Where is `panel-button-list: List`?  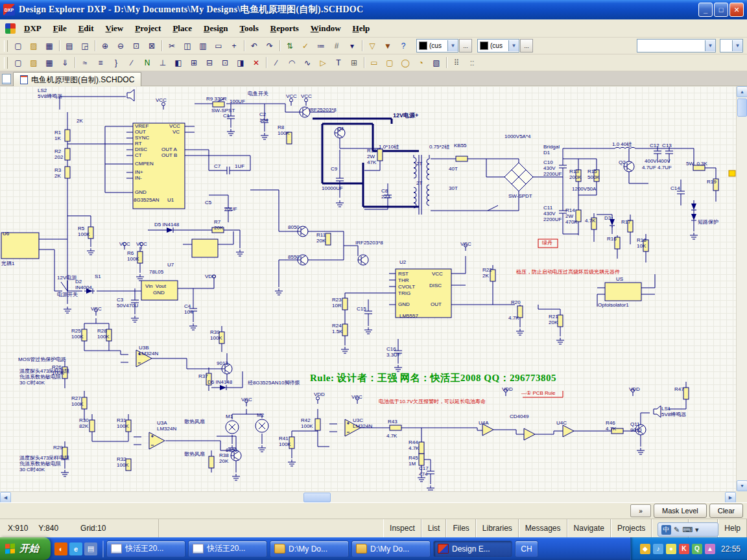
panel-button-list: List is located at coordinates (434, 528).